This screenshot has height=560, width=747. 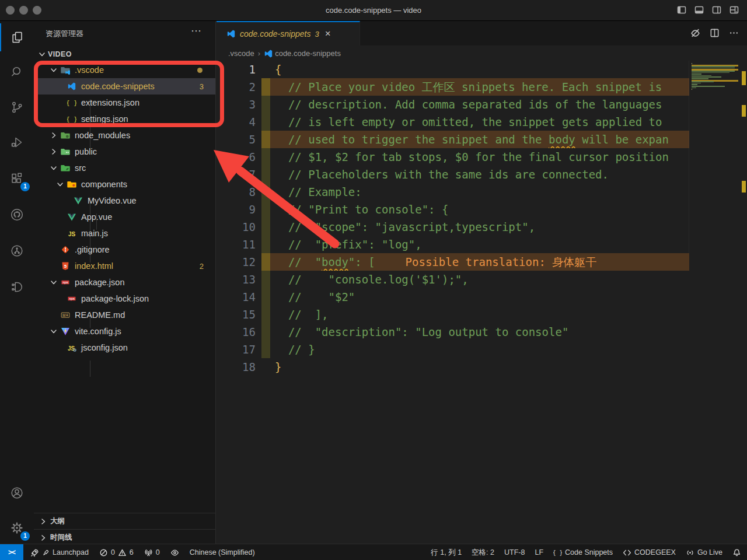 What do you see at coordinates (125, 103) in the screenshot?
I see `tree-item-extensions-json: { }extensions.json` at bounding box center [125, 103].